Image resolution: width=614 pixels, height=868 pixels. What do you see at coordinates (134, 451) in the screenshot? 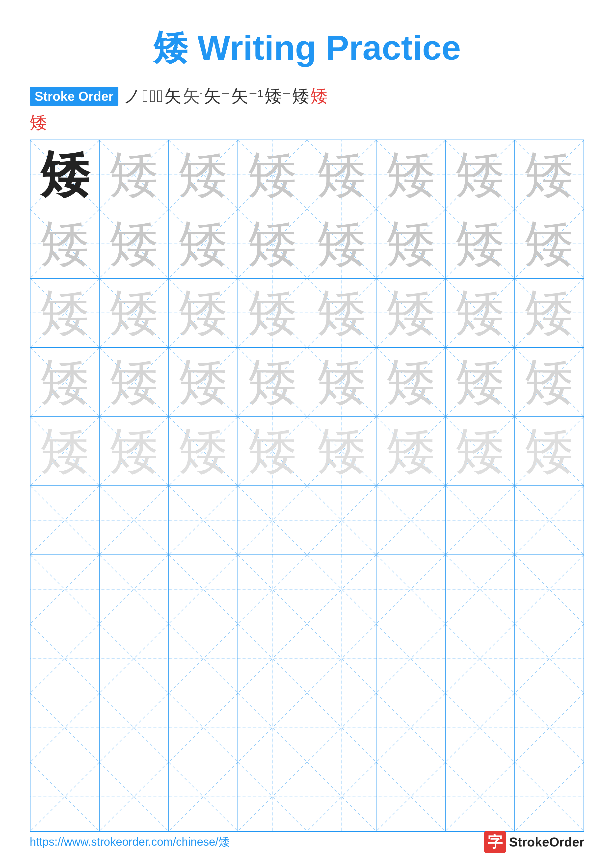
I see `grid-cell-5-2: 矮` at bounding box center [134, 451].